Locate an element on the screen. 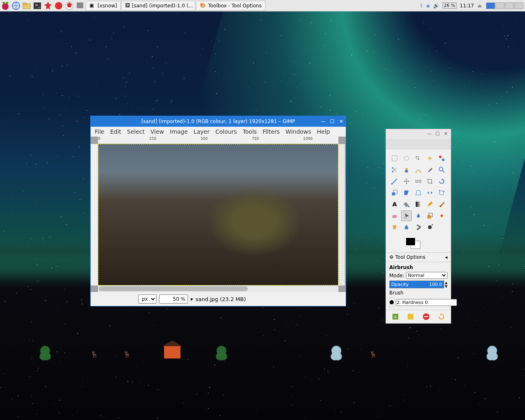 This screenshot has width=525, height=420. blur-tool-icon is located at coordinates (406, 227).